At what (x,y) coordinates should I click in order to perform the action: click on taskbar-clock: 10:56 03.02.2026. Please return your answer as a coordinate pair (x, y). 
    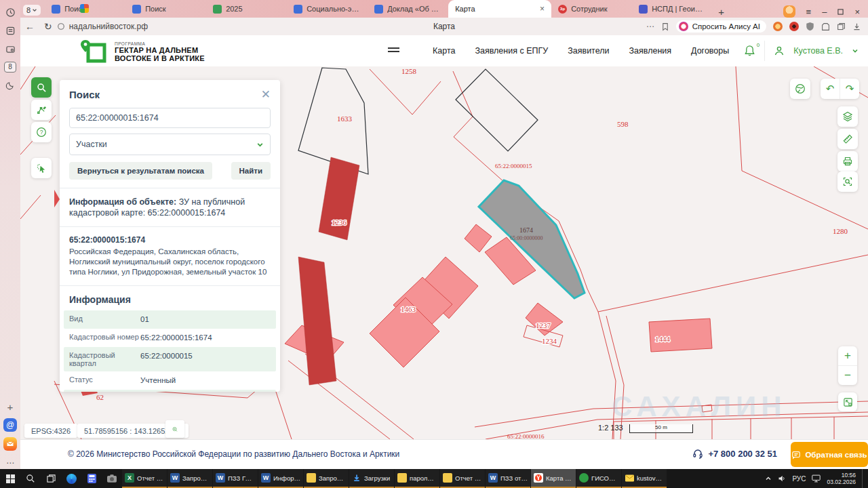
    Looking at the image, I should click on (841, 479).